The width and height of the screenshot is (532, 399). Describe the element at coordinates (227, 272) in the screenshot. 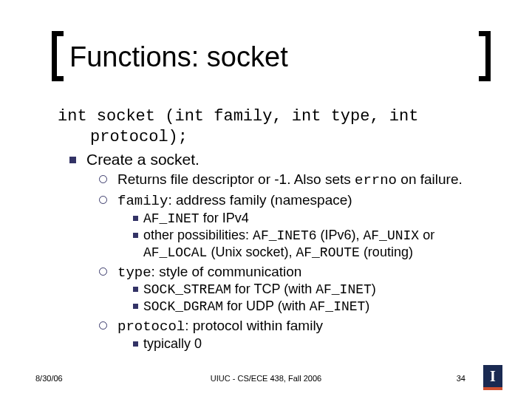

I see `text: : style of communication` at that location.